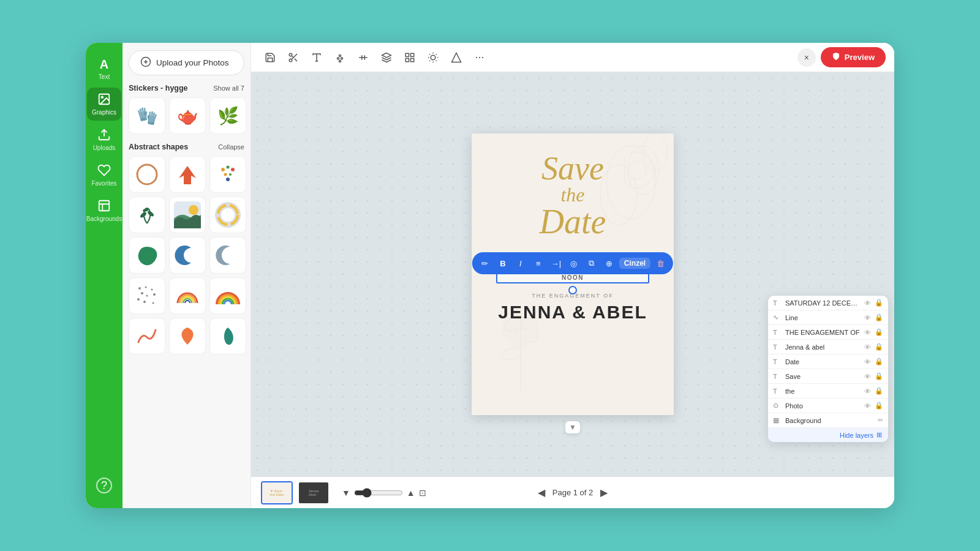 Image resolution: width=980 pixels, height=551 pixels. What do you see at coordinates (881, 420) in the screenshot?
I see `layer-edit-background: ✏` at bounding box center [881, 420].